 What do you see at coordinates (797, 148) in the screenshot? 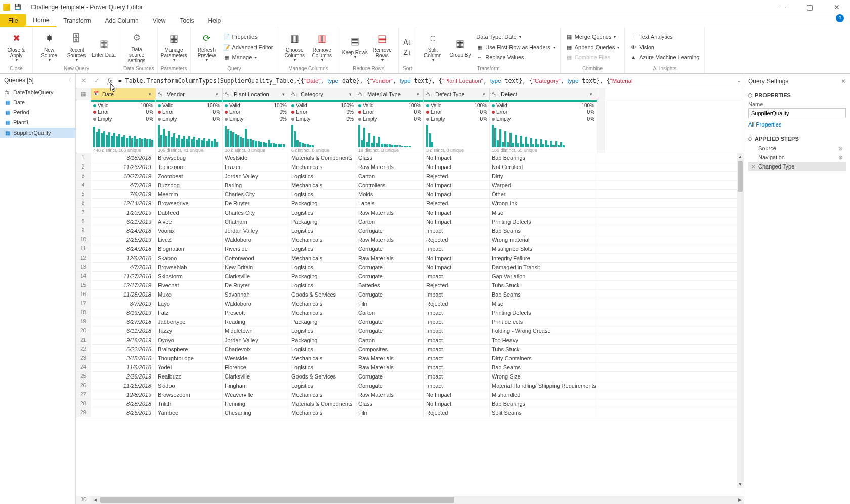
I see `step-source: Source⚙` at bounding box center [797, 148].